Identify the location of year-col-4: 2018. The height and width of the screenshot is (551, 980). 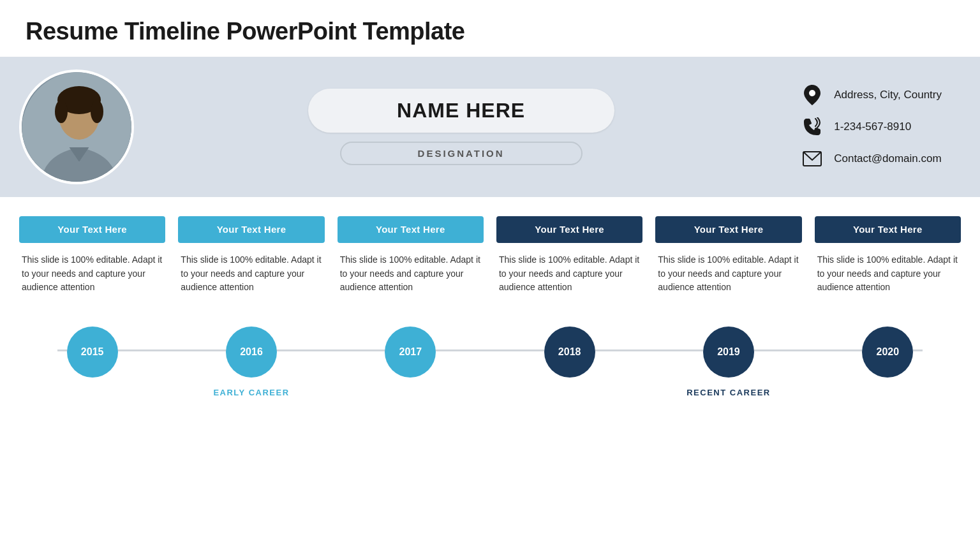
(569, 356).